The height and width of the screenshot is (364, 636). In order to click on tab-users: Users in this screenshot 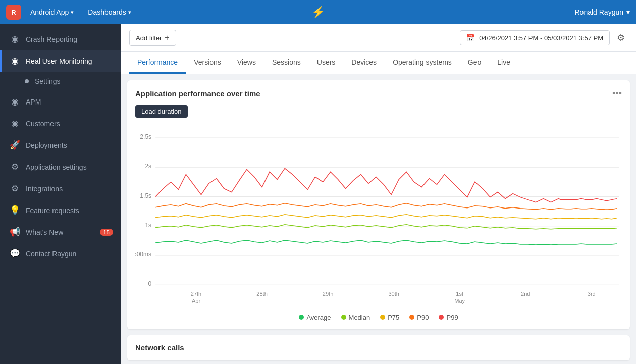, I will do `click(326, 63)`.